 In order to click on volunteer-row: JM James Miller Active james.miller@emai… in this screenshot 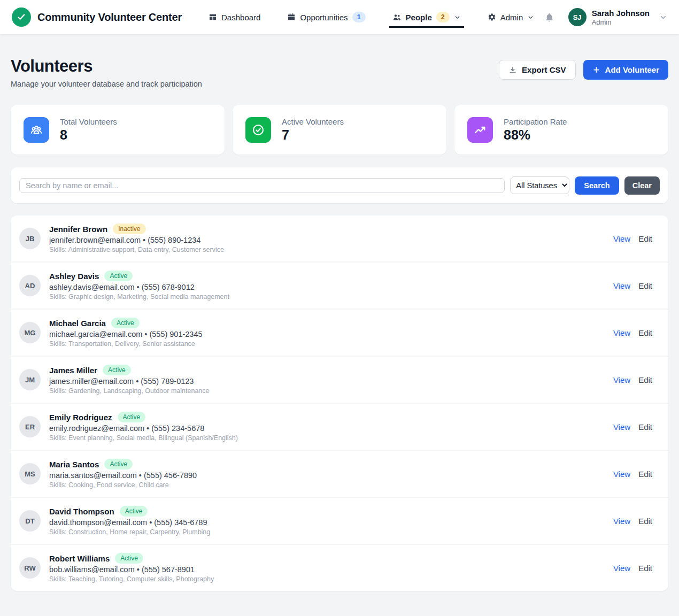, I will do `click(340, 380)`.